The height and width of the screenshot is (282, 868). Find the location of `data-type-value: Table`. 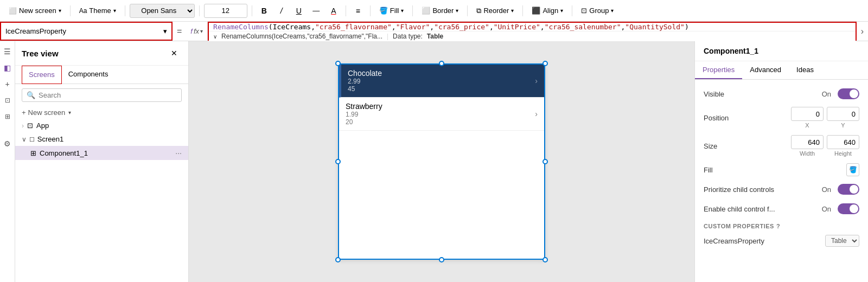

data-type-value: Table is located at coordinates (435, 36).